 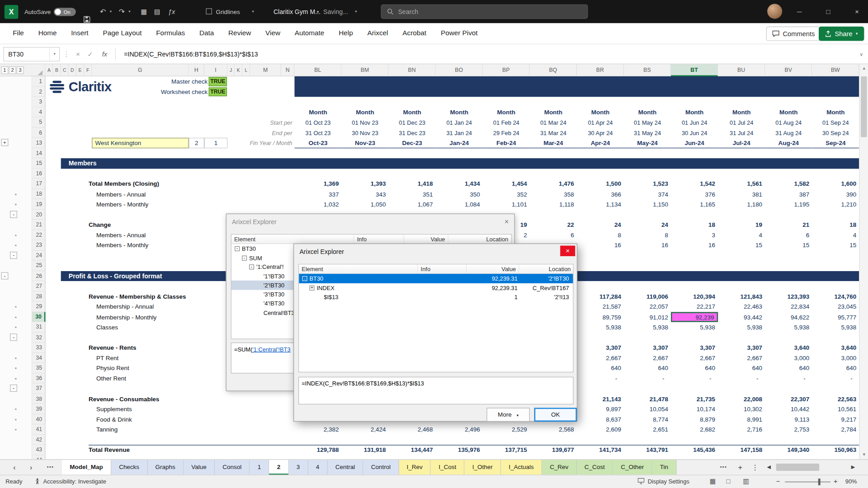 What do you see at coordinates (459, 184) in the screenshot?
I see `cell-BO17: 1,434` at bounding box center [459, 184].